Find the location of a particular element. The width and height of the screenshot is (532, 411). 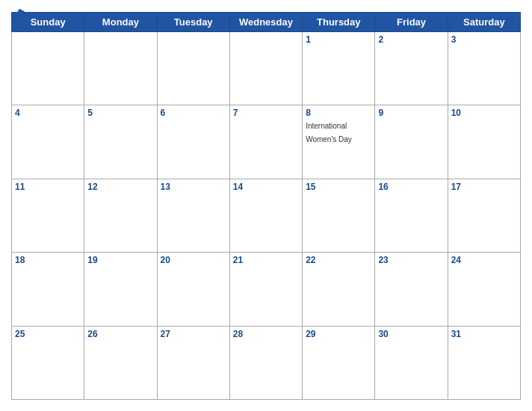

logo is located at coordinates (19, 13).